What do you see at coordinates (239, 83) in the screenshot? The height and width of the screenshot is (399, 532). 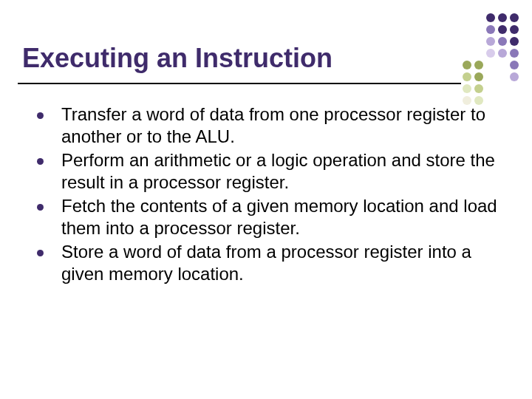 I see `title-underline` at bounding box center [239, 83].